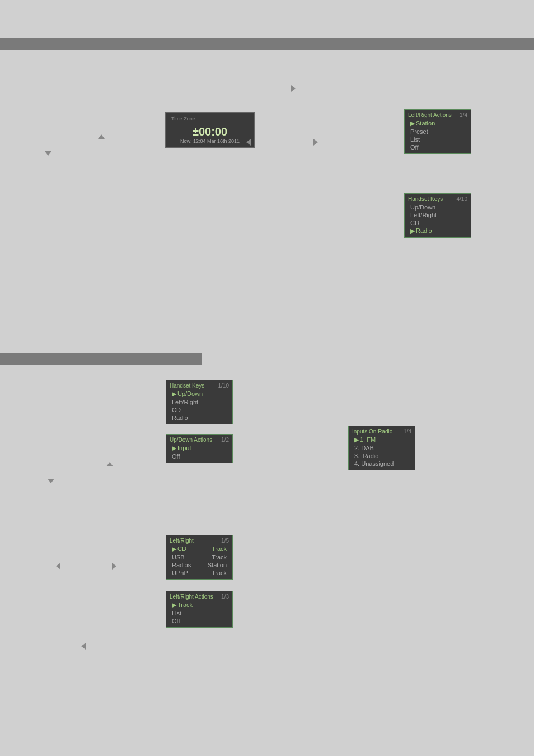 The height and width of the screenshot is (756, 534). Describe the element at coordinates (210, 130) in the screenshot. I see `timezone-box: Time Zone ±00:00 Now: 12:04 Mar 16th 201…` at that location.